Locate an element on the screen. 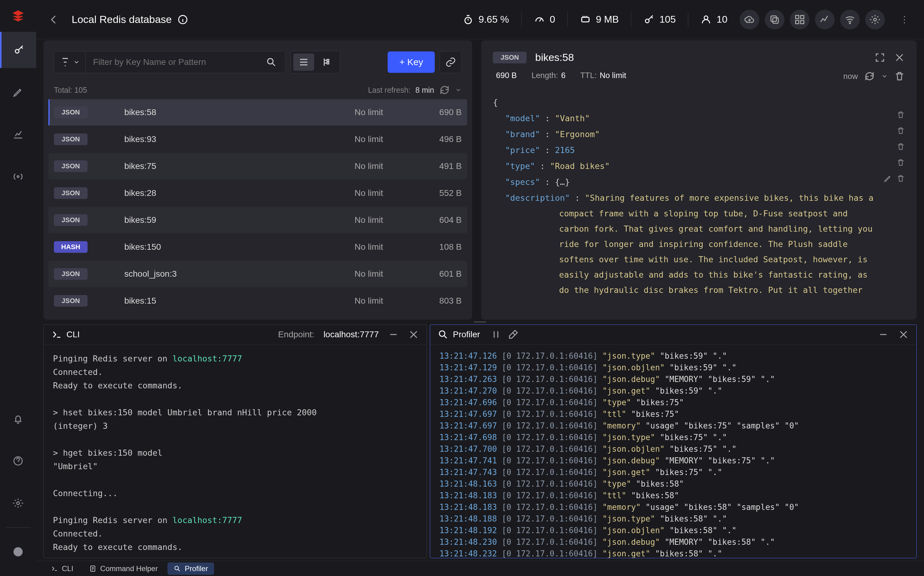 The height and width of the screenshot is (576, 924). db-name: Local Redis database is located at coordinates (122, 19).